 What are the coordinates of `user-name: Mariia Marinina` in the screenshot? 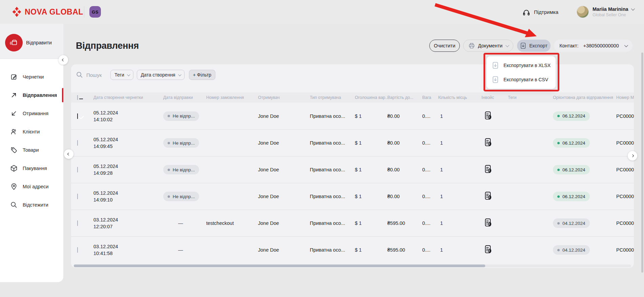 It's located at (610, 9).